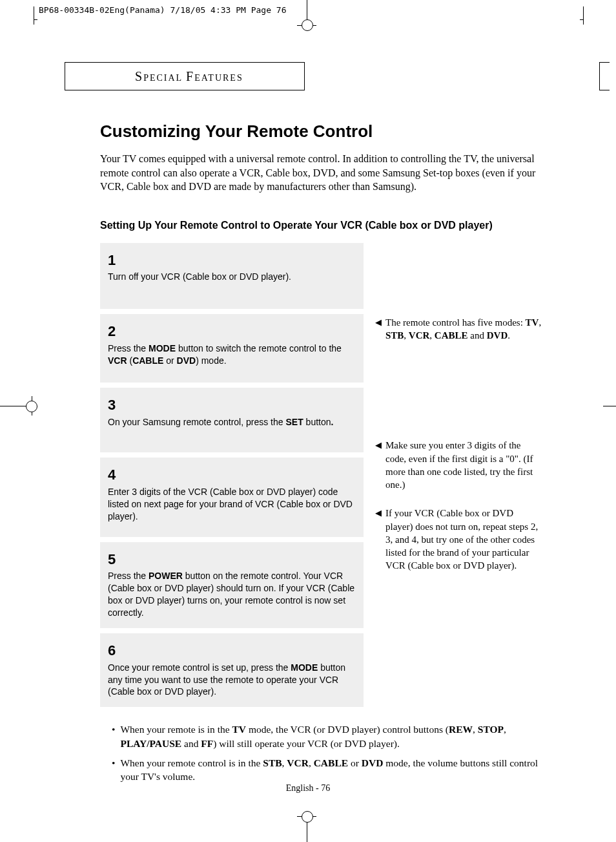 This screenshot has width=616, height=842. What do you see at coordinates (232, 423) in the screenshot?
I see `step-text: On your Samsung remote control, press th…` at bounding box center [232, 423].